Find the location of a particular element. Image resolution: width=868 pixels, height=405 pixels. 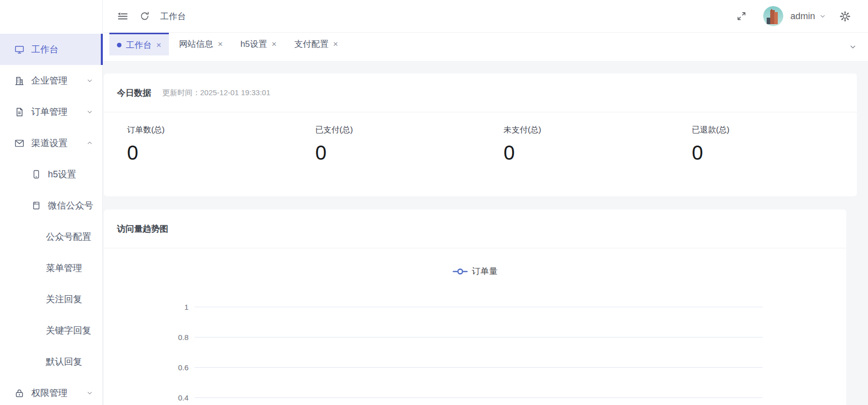

tab-label: 支付配置 is located at coordinates (312, 44).